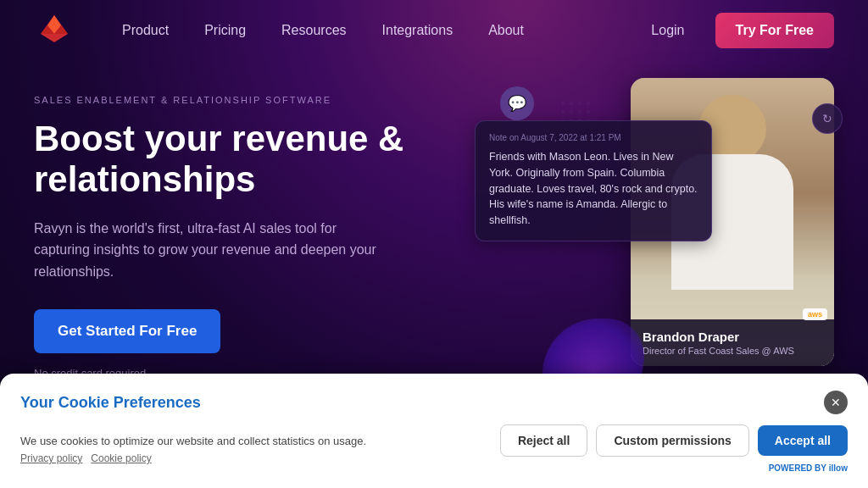  I want to click on chat-icon, so click(517, 103).